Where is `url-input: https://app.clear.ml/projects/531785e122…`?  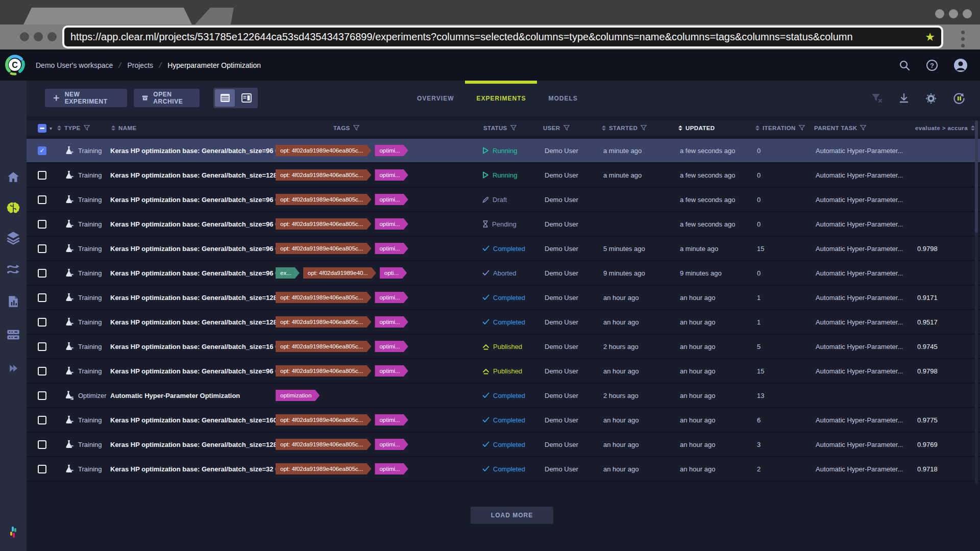
url-input: https://app.clear.ml/projects/531785e122… is located at coordinates (496, 37).